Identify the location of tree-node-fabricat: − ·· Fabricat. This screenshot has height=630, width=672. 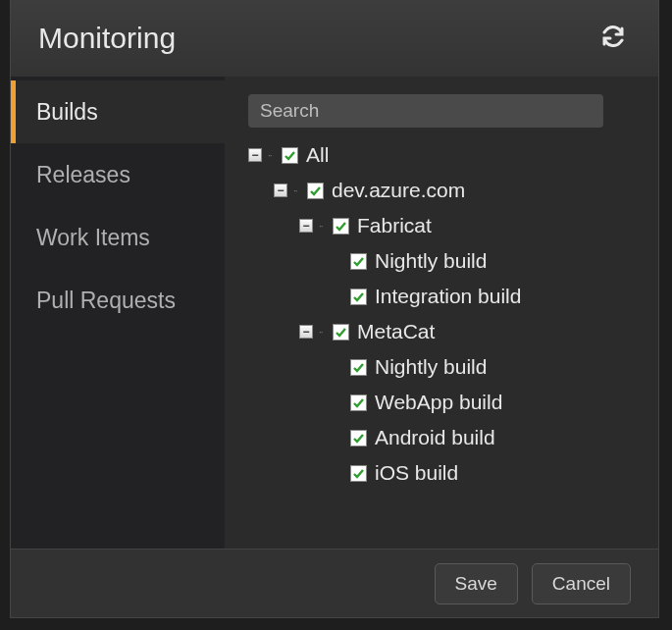
(439, 226).